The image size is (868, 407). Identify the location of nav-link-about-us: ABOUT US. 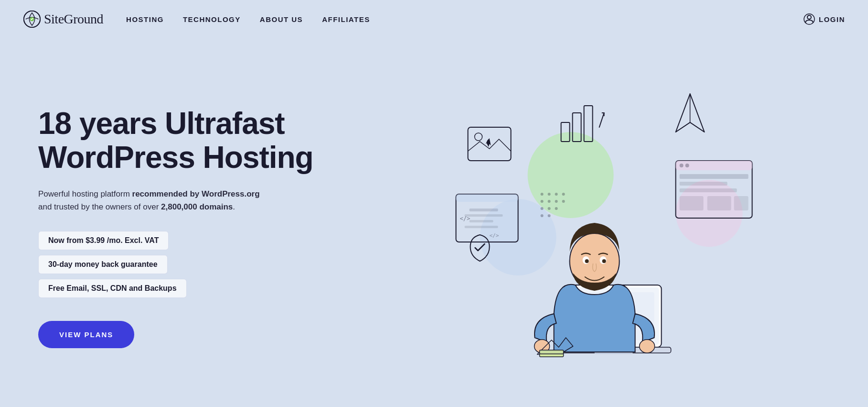
(281, 19).